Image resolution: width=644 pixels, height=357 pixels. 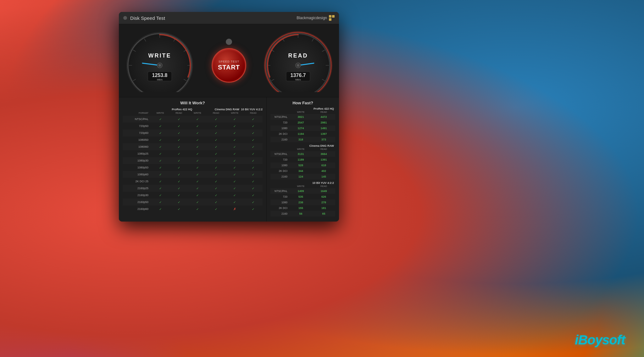 I want to click on write-value: 56, so click(x=301, y=214).